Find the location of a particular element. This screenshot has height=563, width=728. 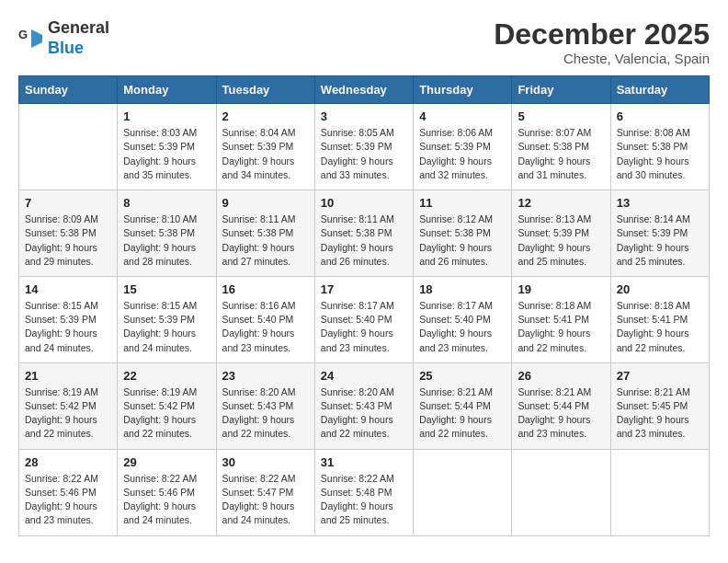

sunset: Sunset: 5:42 PM is located at coordinates (61, 406).